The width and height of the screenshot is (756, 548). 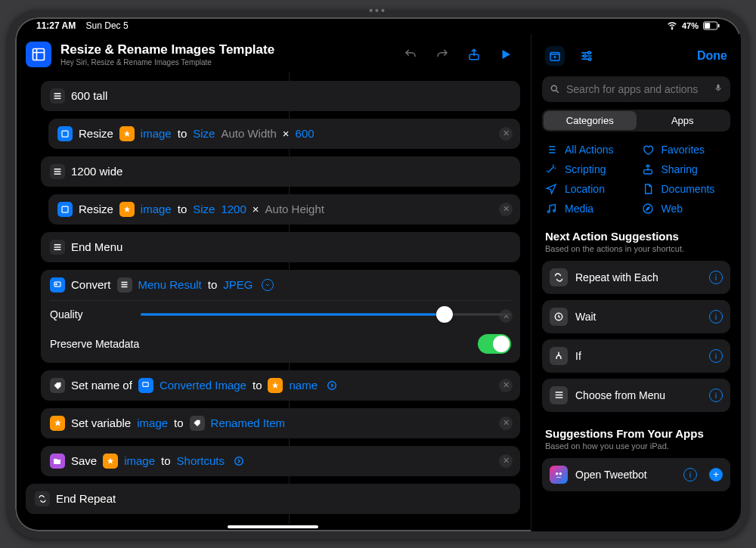 What do you see at coordinates (237, 284) in the screenshot?
I see `jpeg-token: JPEG` at bounding box center [237, 284].